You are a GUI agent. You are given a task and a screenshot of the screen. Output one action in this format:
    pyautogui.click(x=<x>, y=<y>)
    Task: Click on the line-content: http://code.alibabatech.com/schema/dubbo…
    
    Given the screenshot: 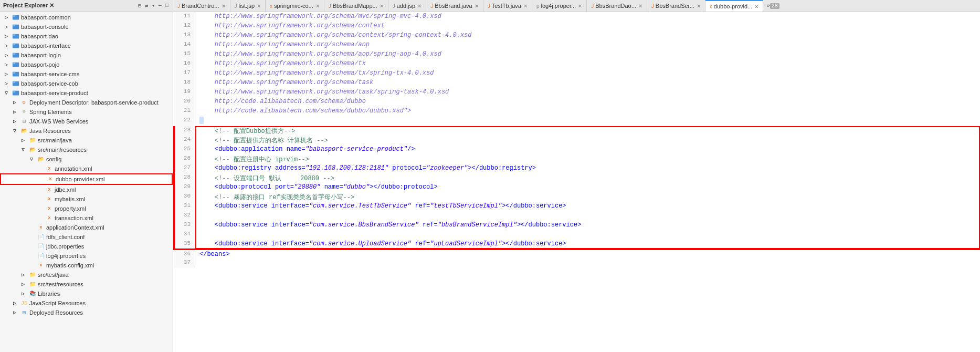 What is the action you would take?
    pyautogui.click(x=588, y=111)
    